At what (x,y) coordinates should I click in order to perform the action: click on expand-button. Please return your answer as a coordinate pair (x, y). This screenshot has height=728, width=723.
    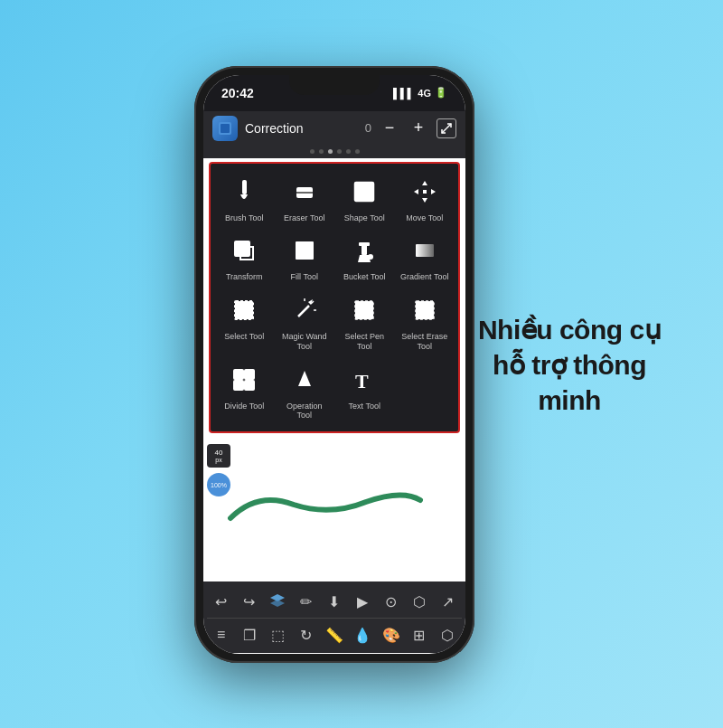
    Looking at the image, I should click on (446, 128).